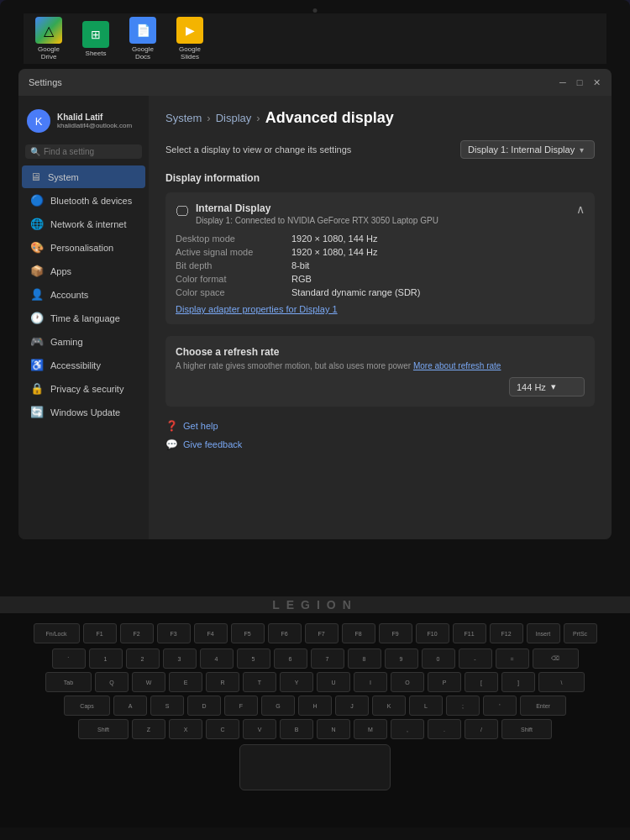 Image resolution: width=630 pixels, height=840 pixels. What do you see at coordinates (518, 682) in the screenshot?
I see `key-rbracket: ]` at bounding box center [518, 682].